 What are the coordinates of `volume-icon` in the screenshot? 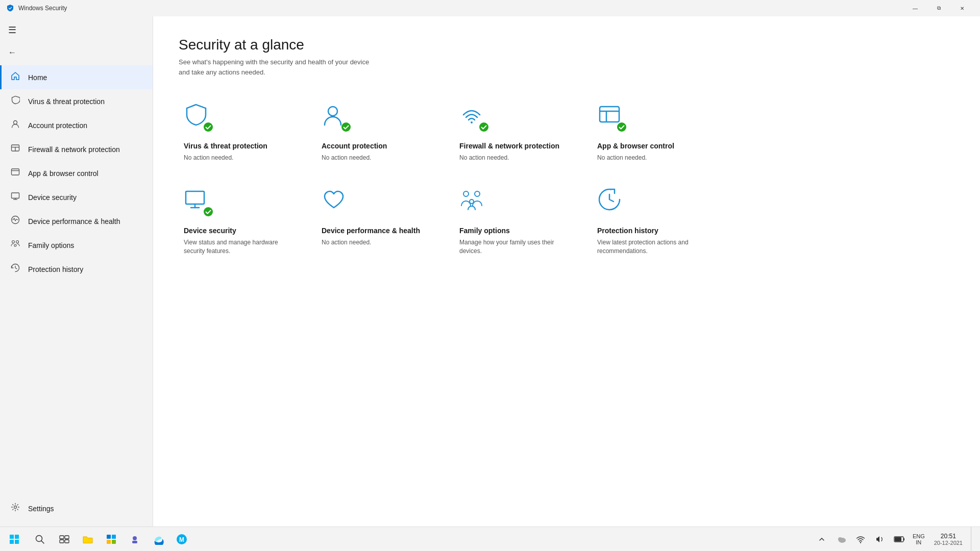 It's located at (880, 539).